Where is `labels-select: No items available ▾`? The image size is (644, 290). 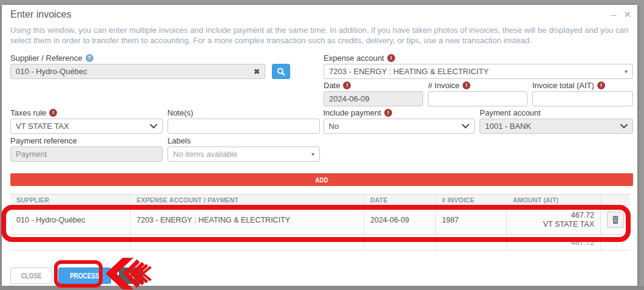 labels-select: No items available ▾ is located at coordinates (244, 154).